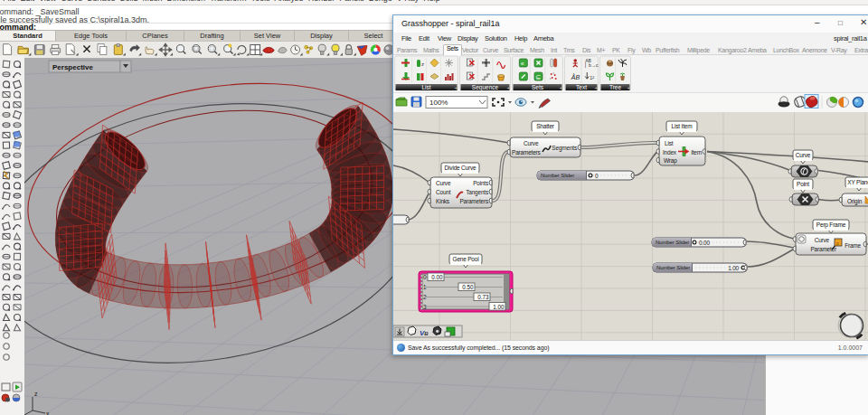 The width and height of the screenshot is (868, 415). Describe the element at coordinates (670, 152) in the screenshot. I see `svg-text: Index` at that location.